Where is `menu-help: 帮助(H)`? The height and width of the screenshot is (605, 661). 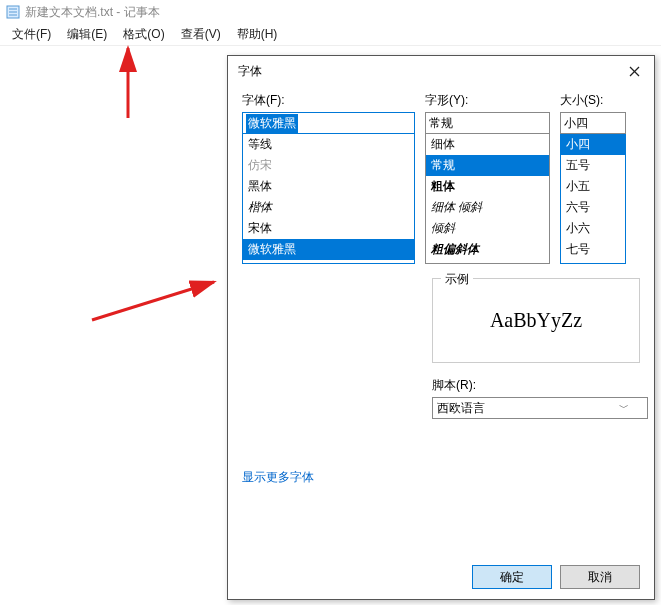 menu-help: 帮助(H) is located at coordinates (258, 34).